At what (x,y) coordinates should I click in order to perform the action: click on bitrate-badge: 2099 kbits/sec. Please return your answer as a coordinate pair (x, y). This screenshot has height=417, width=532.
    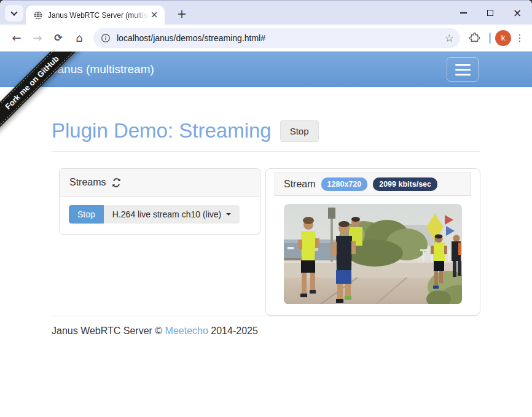
    Looking at the image, I should click on (405, 184).